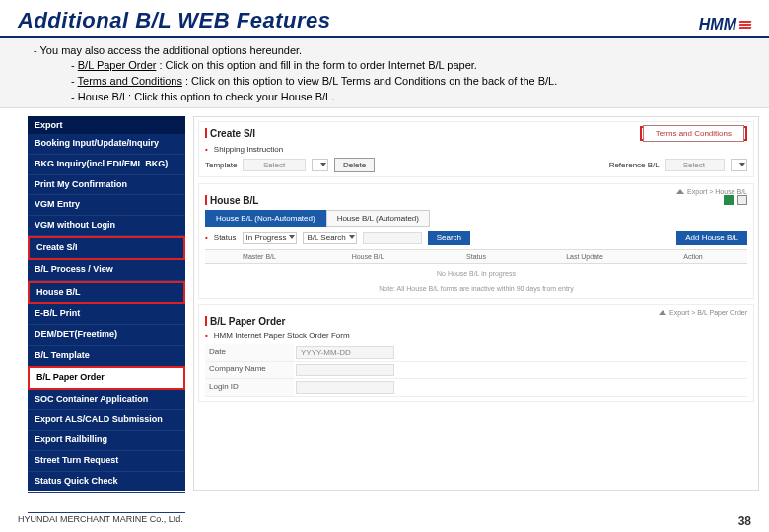 The image size is (769, 532). What do you see at coordinates (106, 461) in the screenshot?
I see `sidebar-item-street-turn: Street Turn Request` at bounding box center [106, 461].